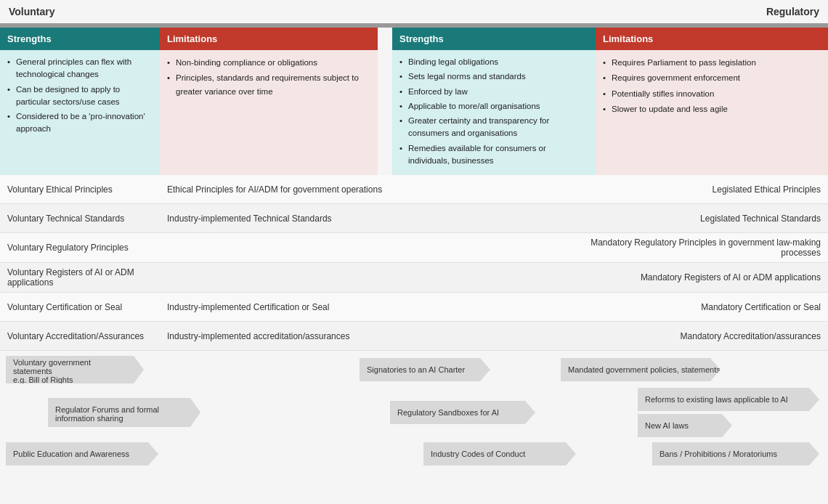 The height and width of the screenshot is (504, 828). Describe the element at coordinates (701, 307) in the screenshot. I see `cell-mandatory-cert: Mandatory Certification or Seal` at that location.